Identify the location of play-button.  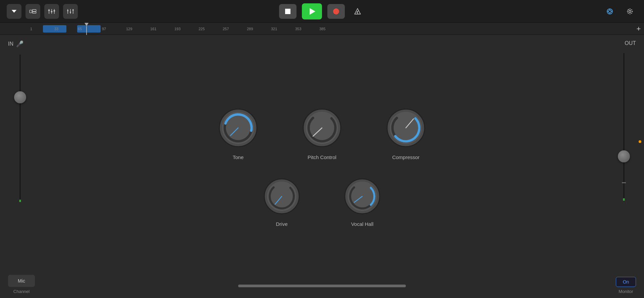
(312, 11).